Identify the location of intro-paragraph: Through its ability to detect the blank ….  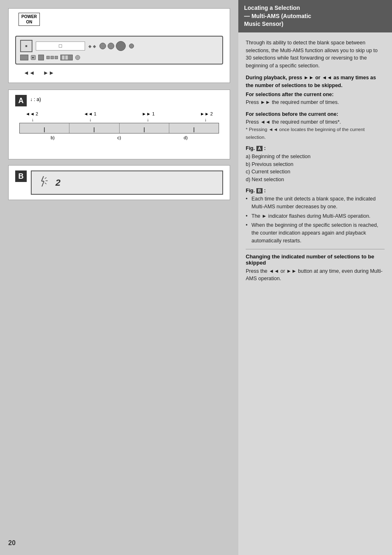
(315, 54).